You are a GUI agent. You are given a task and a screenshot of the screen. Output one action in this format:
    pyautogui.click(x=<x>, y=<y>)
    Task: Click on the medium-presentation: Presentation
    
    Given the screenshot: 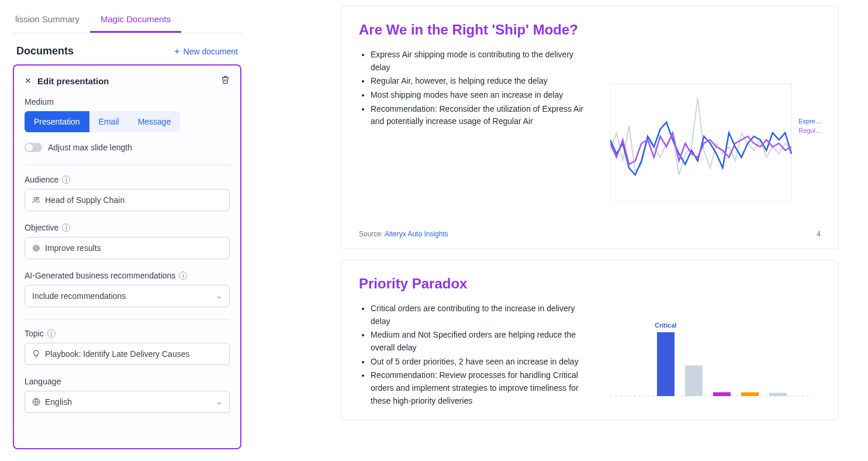 What is the action you would take?
    pyautogui.click(x=57, y=122)
    